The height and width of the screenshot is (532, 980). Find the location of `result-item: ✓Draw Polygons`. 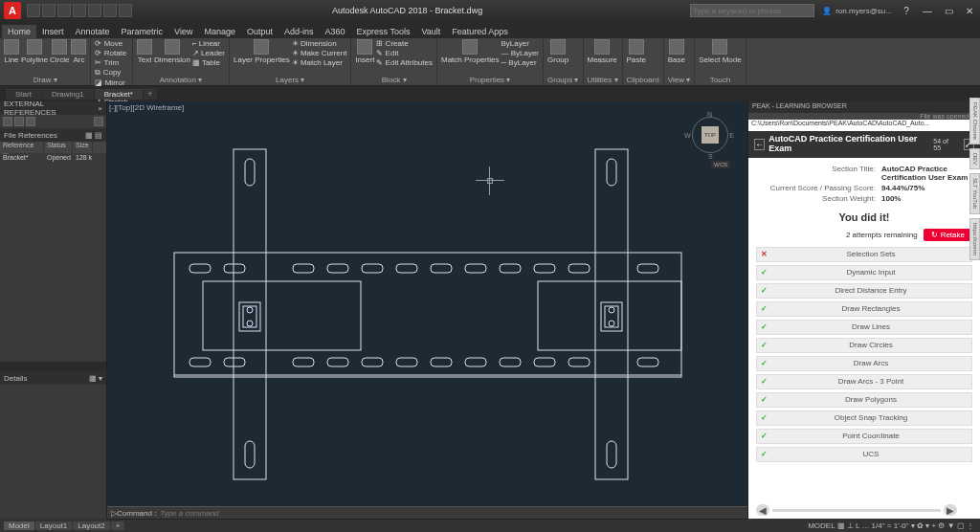

result-item: ✓Draw Polygons is located at coordinates (864, 400).